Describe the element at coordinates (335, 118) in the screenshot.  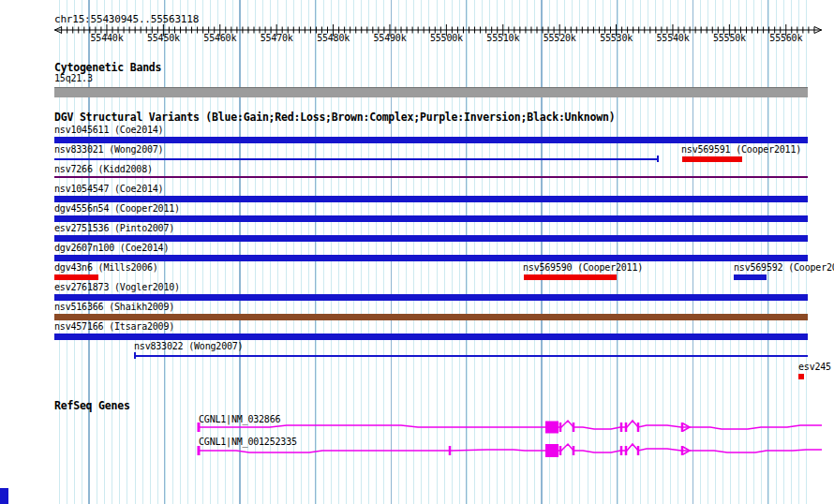
I see `dgv-track-title: DGV Structural Variants (Blue:Gain;Red:L…` at that location.